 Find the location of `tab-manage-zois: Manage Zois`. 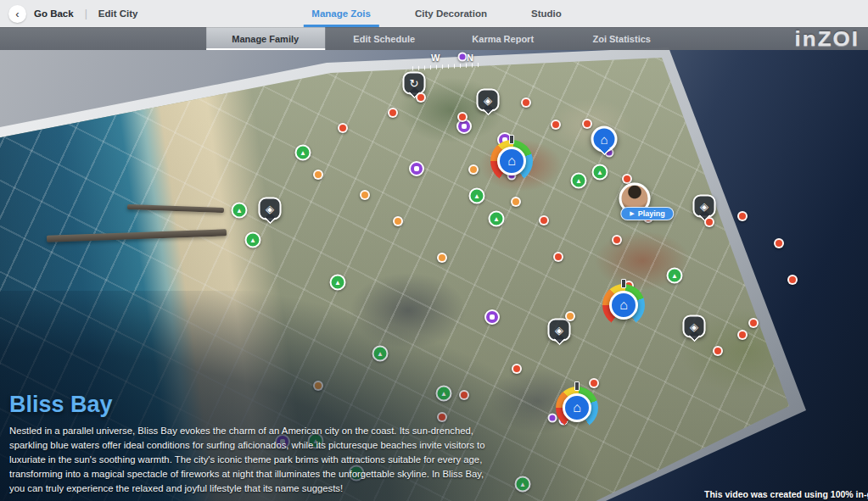

tab-manage-zois: Manage Zois is located at coordinates (341, 14).